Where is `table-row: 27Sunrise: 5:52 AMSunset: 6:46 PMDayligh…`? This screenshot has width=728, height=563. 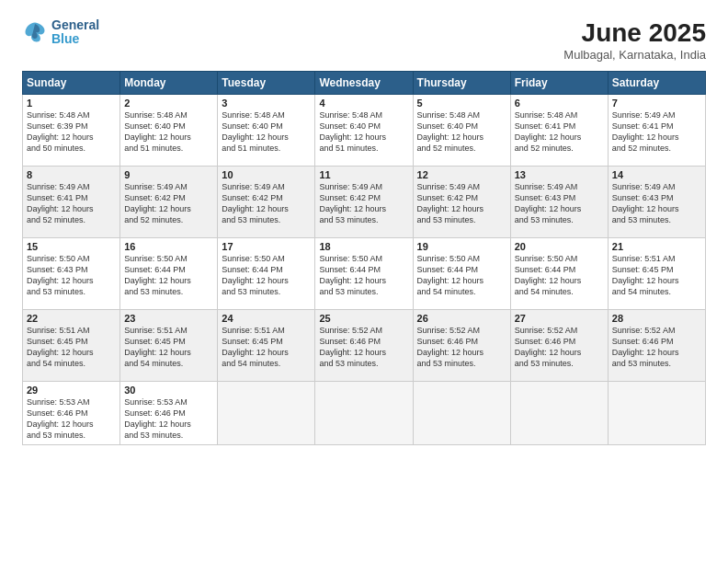 table-row: 27Sunrise: 5:52 AMSunset: 6:46 PMDayligh… is located at coordinates (559, 346).